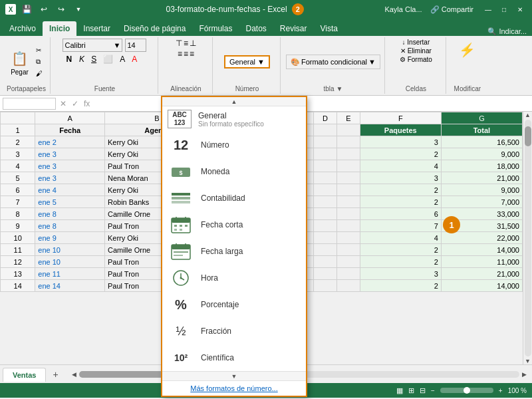  I want to click on modify-btn: ⚡, so click(467, 50).